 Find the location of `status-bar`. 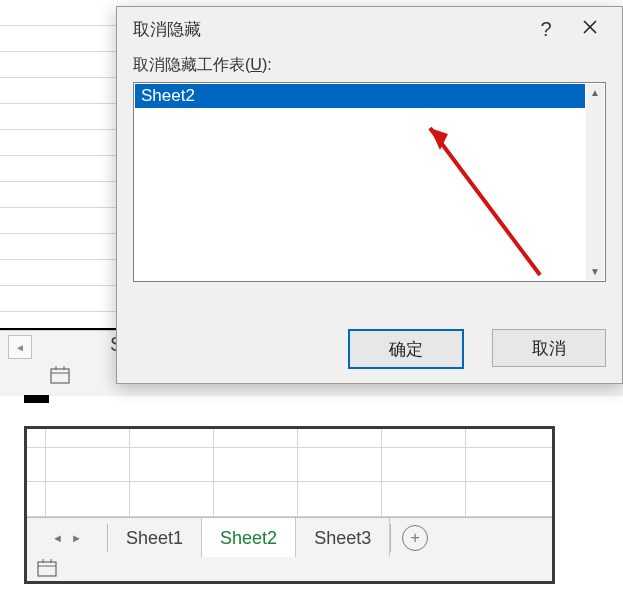

status-bar is located at coordinates (290, 569).